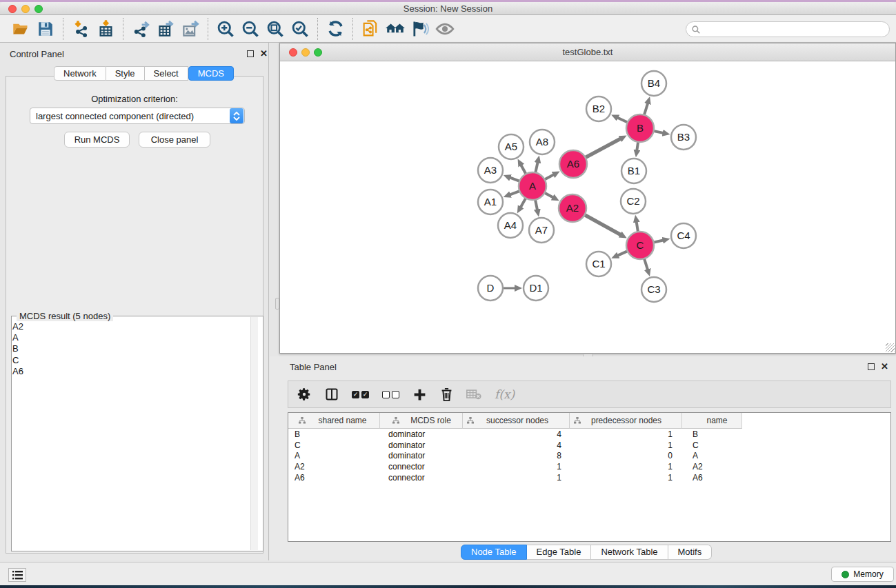  I want to click on task-history-button, so click(17, 575).